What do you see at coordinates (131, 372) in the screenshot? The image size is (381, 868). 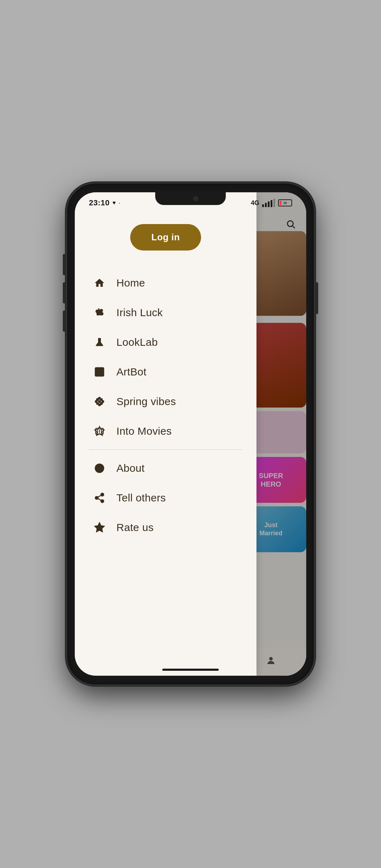 I see `menu-label-artbot: ArtBot` at bounding box center [131, 372].